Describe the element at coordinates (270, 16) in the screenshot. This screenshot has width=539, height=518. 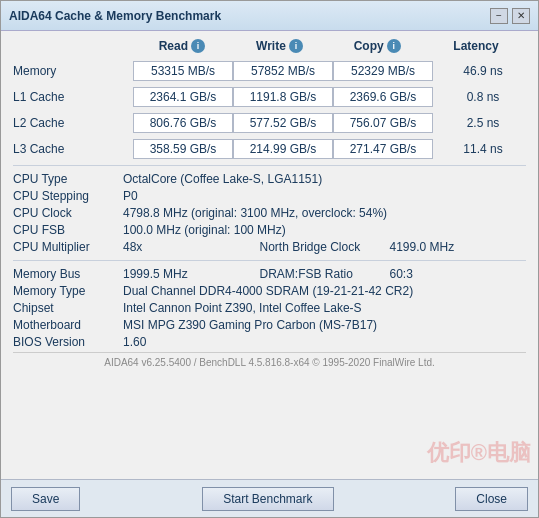
I see `title-bar: AIDA64 Cache & Memory Benchmark − ✕` at that location.